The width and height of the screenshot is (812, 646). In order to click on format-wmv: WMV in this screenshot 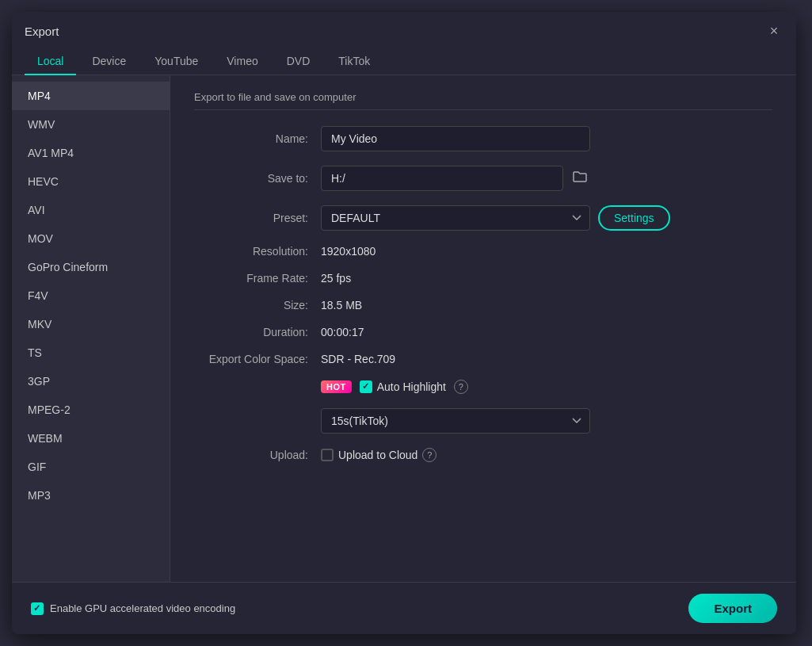, I will do `click(90, 124)`.